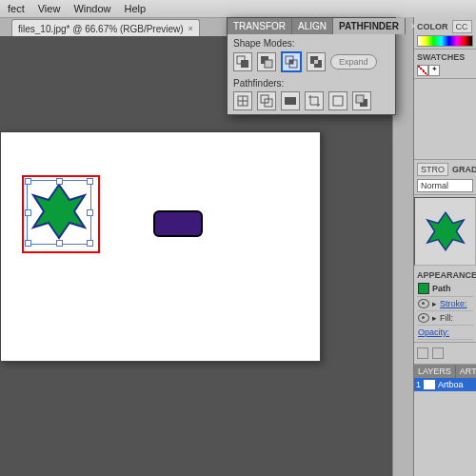  I want to click on layer-name: Artboa, so click(451, 385).